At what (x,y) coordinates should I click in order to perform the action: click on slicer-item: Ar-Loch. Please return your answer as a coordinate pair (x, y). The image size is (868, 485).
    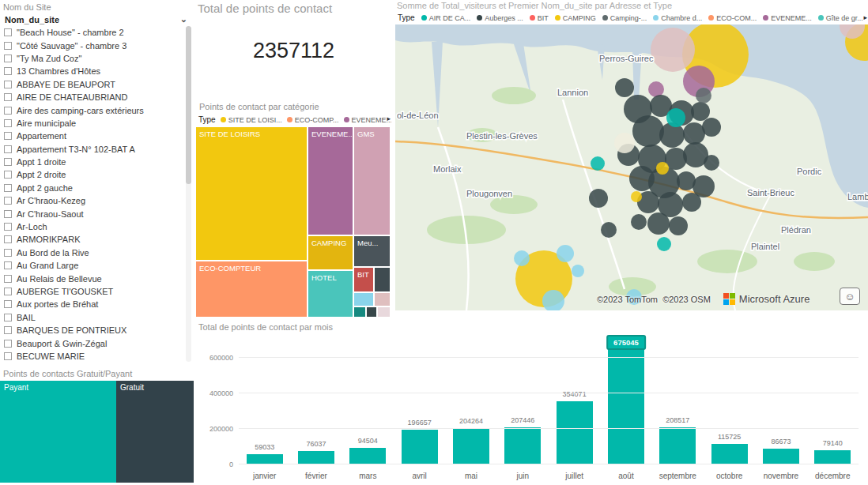
    Looking at the image, I should click on (92, 227).